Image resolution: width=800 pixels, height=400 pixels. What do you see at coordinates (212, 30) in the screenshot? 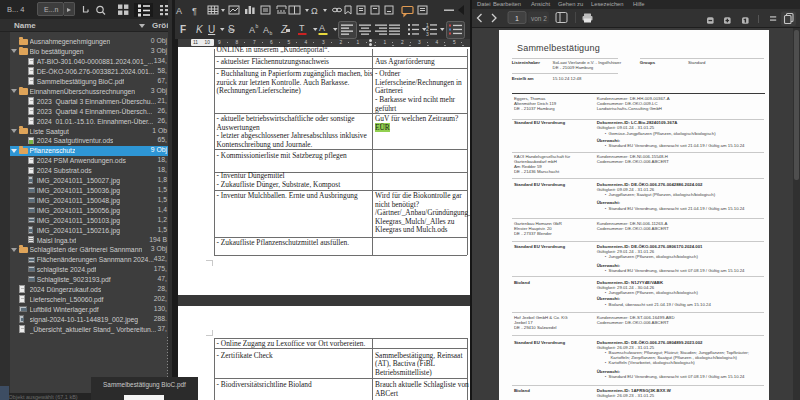
I see `svg-text: U` at bounding box center [212, 30].